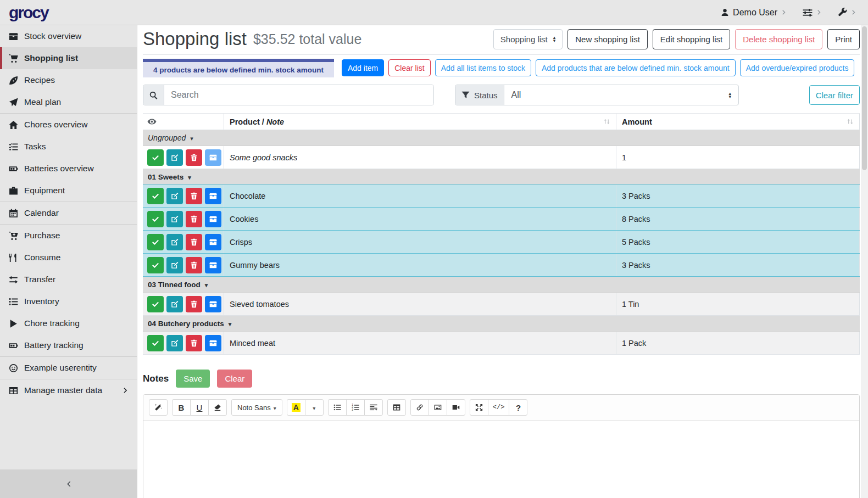  I want to click on scrollbar-thumb, so click(865, 98).